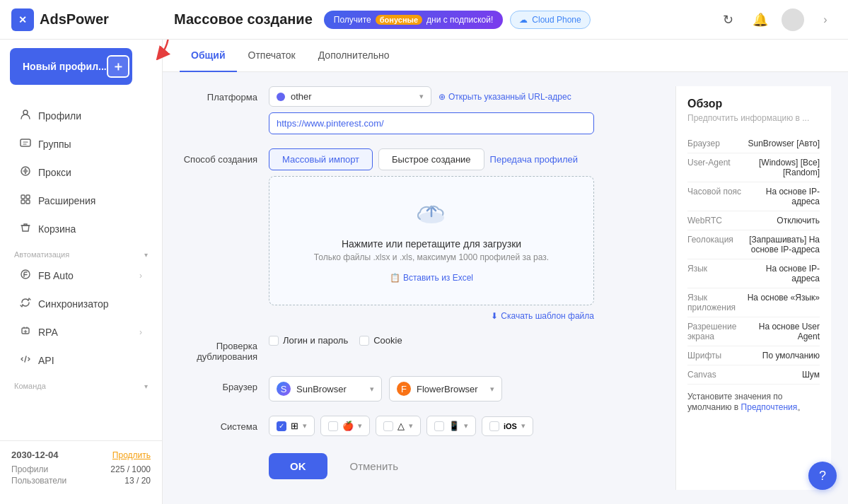  I want to click on sidebar-item-proxy: Прокси, so click(81, 172).